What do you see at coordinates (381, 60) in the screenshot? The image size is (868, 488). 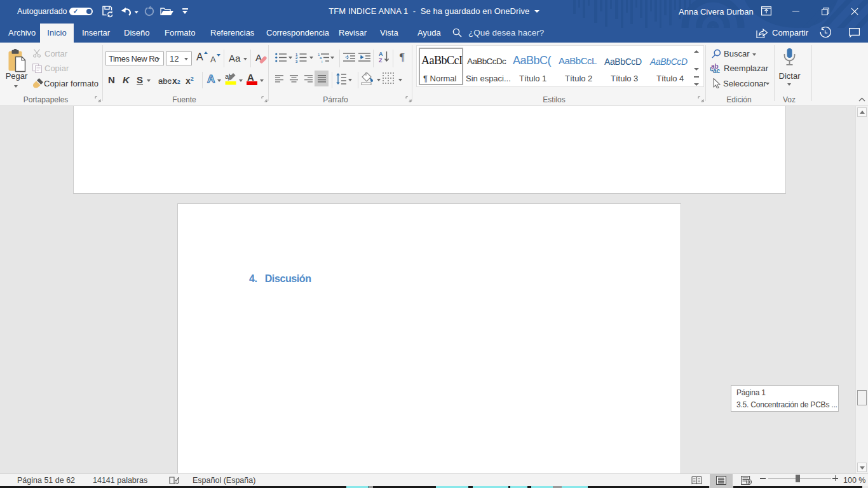 I see `svg-text: Z` at bounding box center [381, 60].